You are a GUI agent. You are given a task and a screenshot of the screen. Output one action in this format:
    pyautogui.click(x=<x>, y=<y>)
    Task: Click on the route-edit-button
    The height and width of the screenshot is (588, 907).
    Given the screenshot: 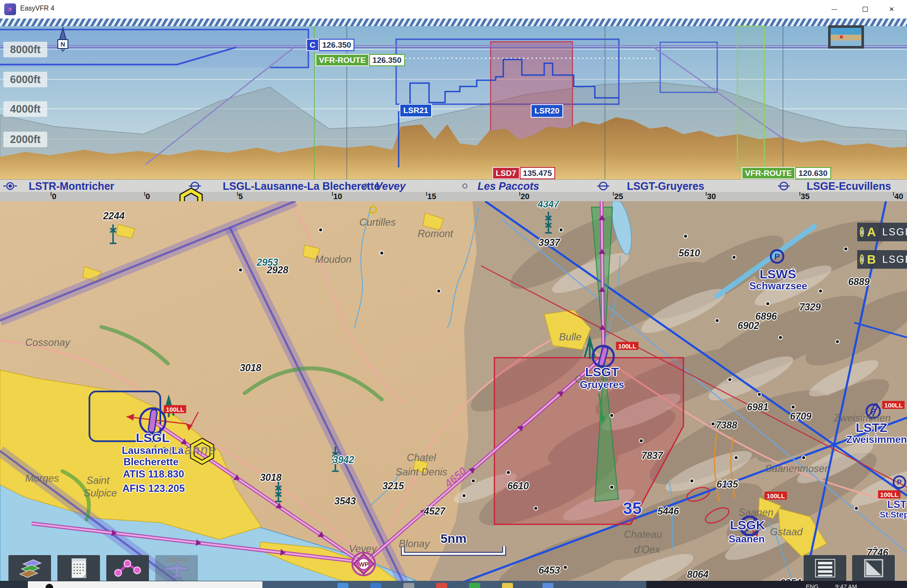 What is the action you would take?
    pyautogui.click(x=127, y=568)
    